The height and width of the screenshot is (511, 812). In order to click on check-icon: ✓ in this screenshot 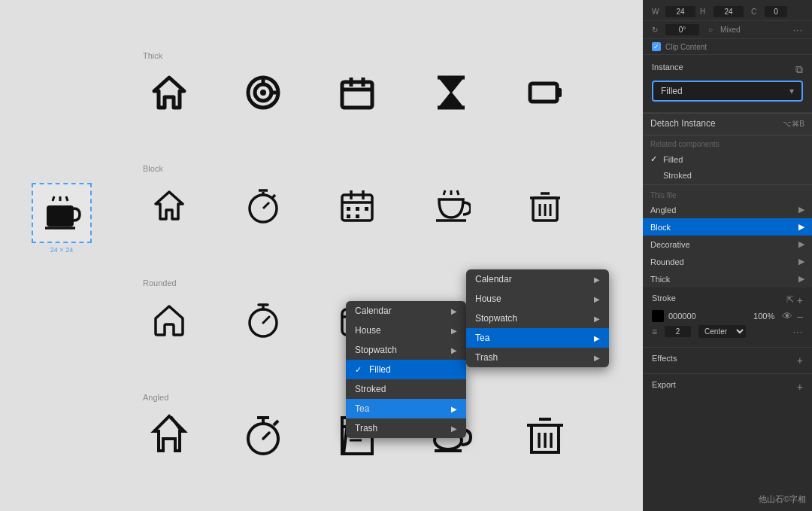, I will do `click(358, 370)`.